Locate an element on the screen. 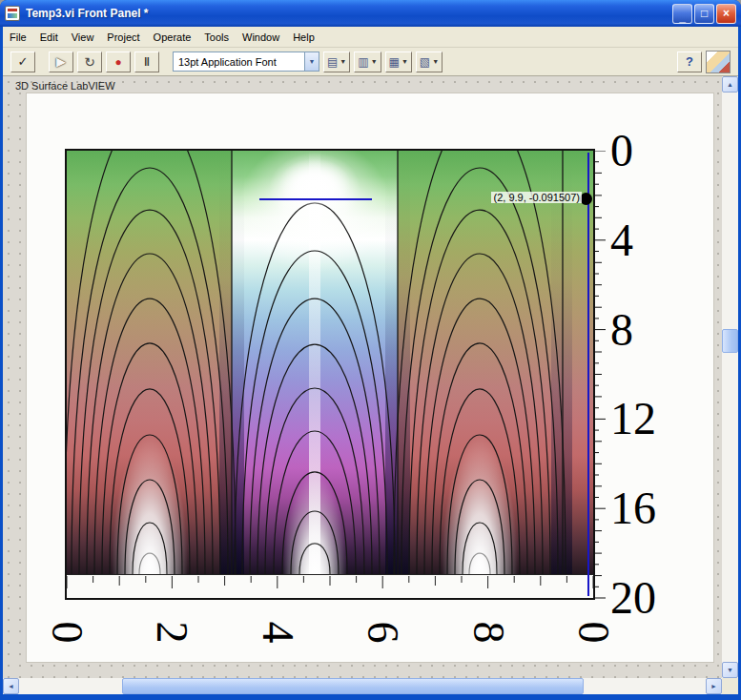 This screenshot has width=741, height=700. cursor-horizontal-line is located at coordinates (316, 199).